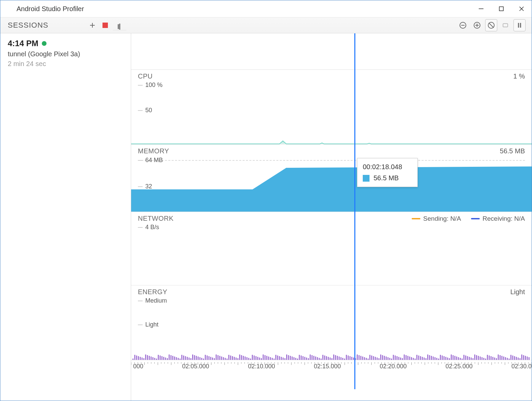 The width and height of the screenshot is (532, 401). I want to click on attach-live-button, so click(505, 25).